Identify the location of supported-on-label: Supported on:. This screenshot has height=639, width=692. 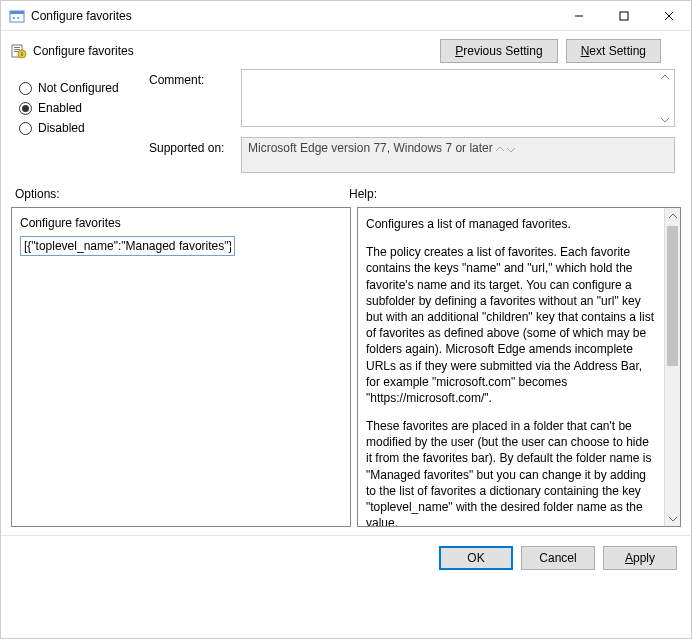
(195, 146).